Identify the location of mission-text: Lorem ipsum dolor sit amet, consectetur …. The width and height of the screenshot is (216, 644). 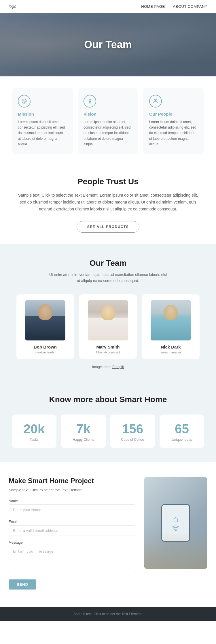
(42, 133).